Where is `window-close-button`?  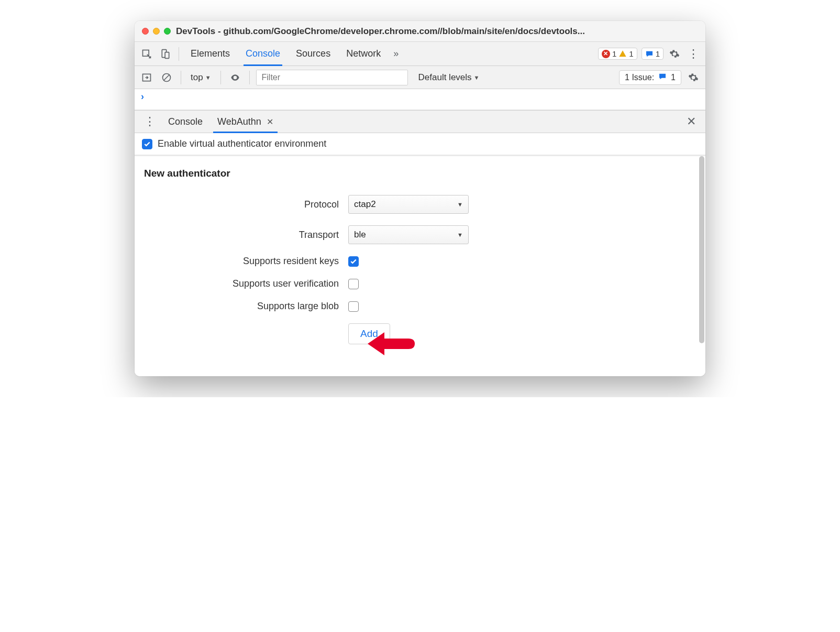
window-close-button is located at coordinates (146, 31).